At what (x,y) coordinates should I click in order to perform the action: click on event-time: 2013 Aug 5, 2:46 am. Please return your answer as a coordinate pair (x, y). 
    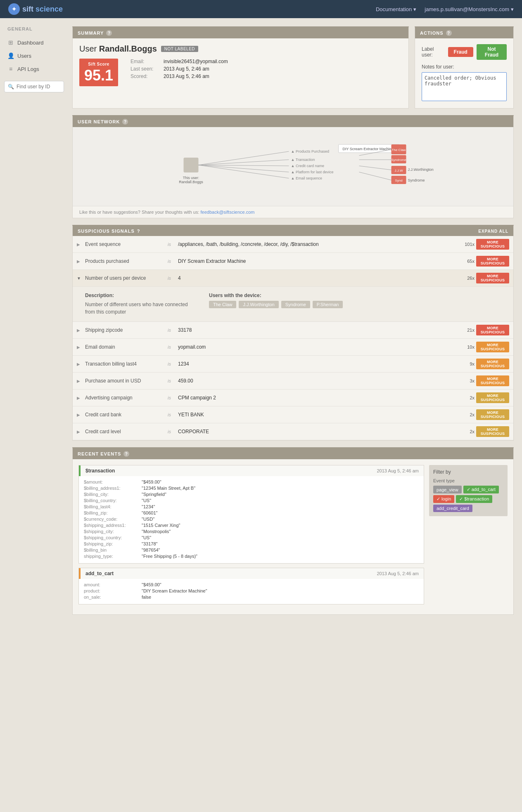
    Looking at the image, I should click on (398, 574).